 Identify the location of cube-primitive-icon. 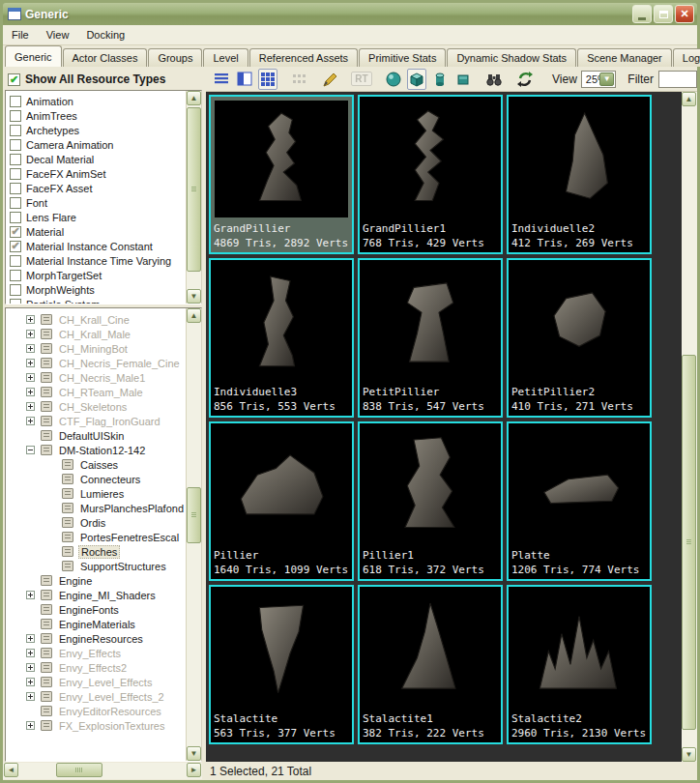
(417, 79).